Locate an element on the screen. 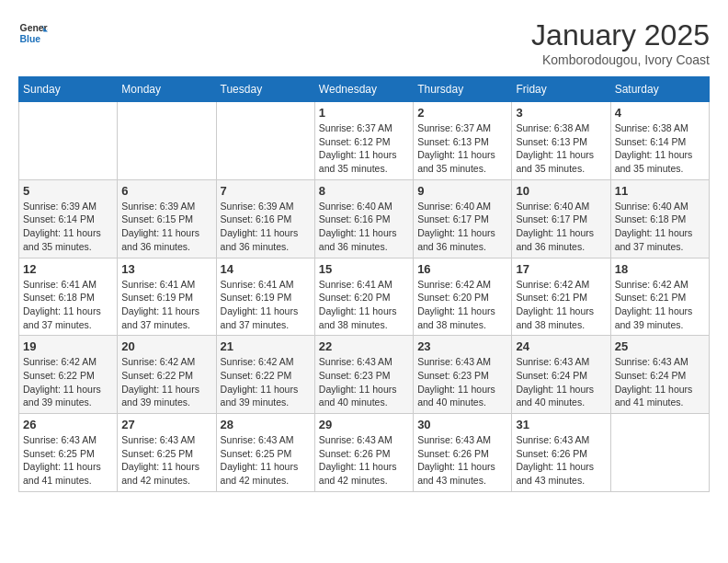 This screenshot has width=728, height=563. day-number: 3 is located at coordinates (561, 112).